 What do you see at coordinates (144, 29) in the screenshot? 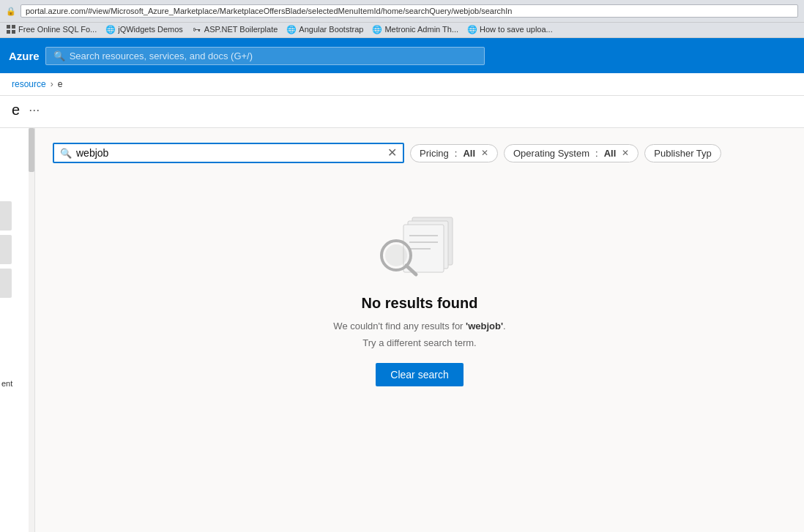
I see `bookmark-jq: 🌐 jQWidgets Demos` at bounding box center [144, 29].